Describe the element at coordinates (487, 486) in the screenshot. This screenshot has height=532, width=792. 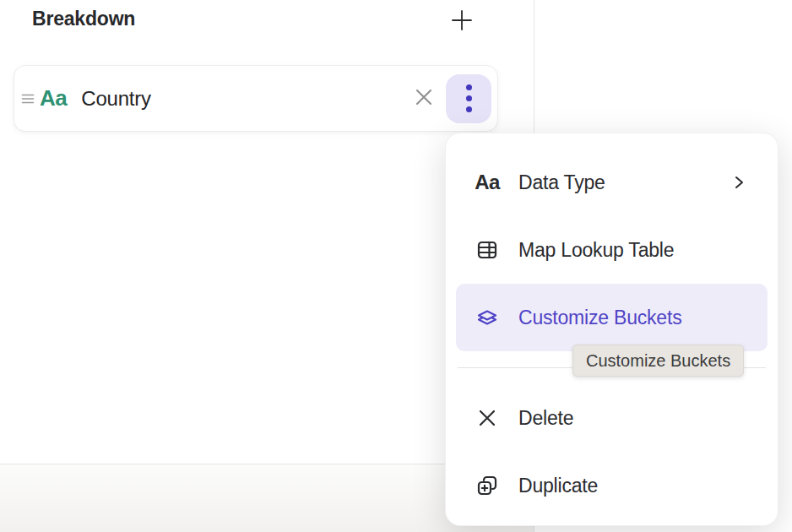
I see `duplicate-icon` at that location.